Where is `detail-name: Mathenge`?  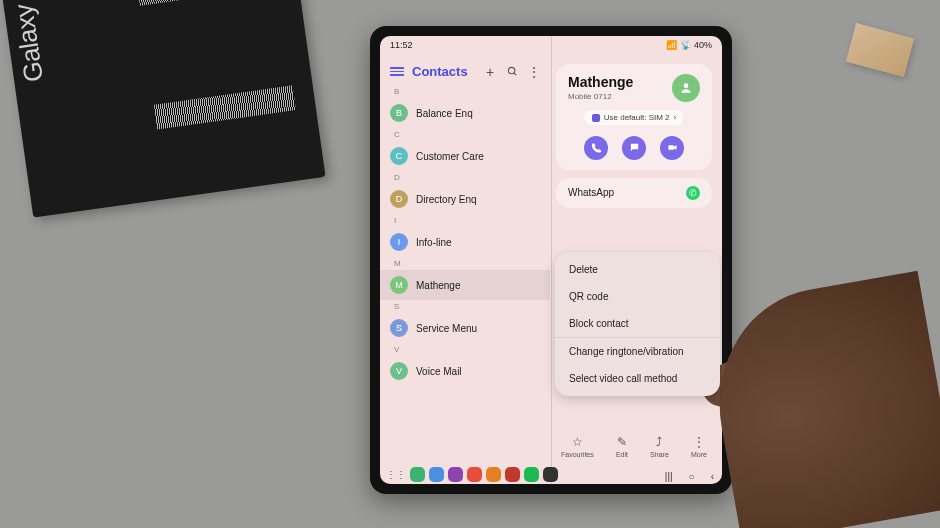
detail-name: Mathenge is located at coordinates (600, 82).